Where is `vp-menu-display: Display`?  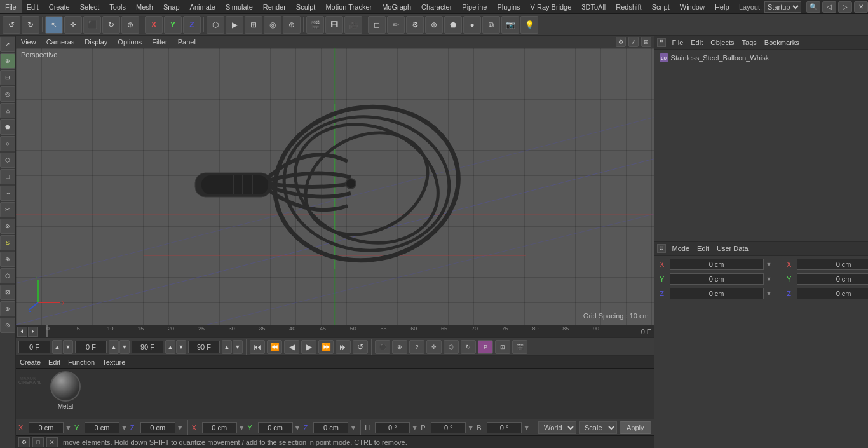
vp-menu-display: Display is located at coordinates (96, 42).